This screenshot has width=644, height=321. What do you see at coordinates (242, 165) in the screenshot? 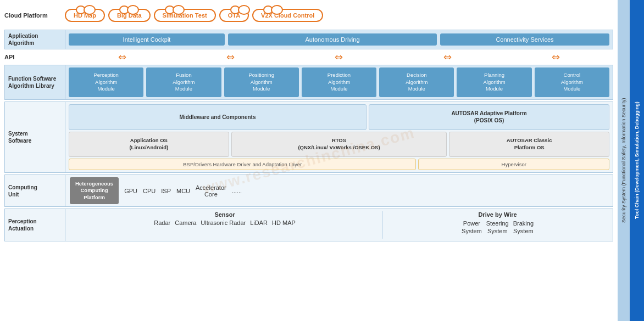
I see `bsp-box: BSP/Drivers Hardware Driver and Adaptati…` at bounding box center [242, 165].